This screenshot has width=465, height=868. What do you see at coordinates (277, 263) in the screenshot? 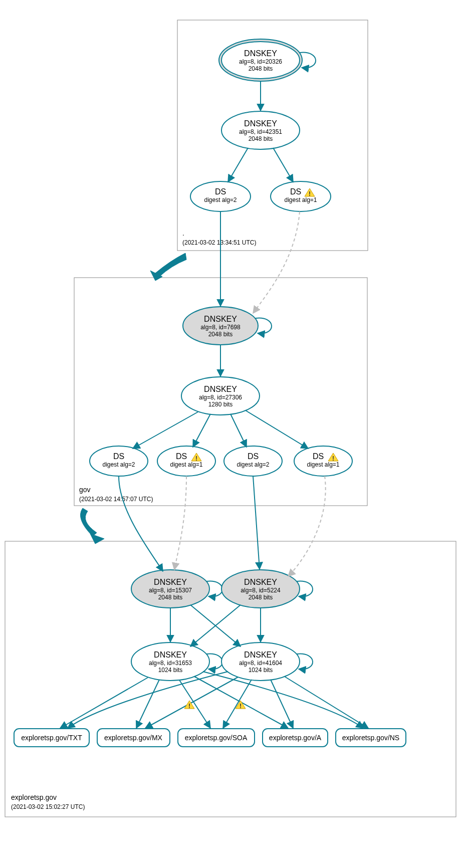
I see `edge-rootds2-govksk` at bounding box center [277, 263].